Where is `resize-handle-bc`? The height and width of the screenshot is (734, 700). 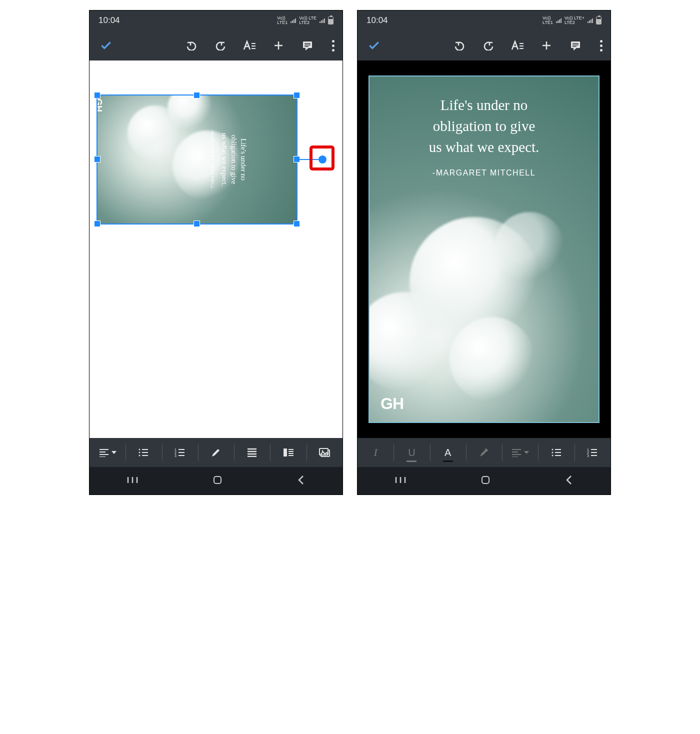
resize-handle-bc is located at coordinates (197, 224).